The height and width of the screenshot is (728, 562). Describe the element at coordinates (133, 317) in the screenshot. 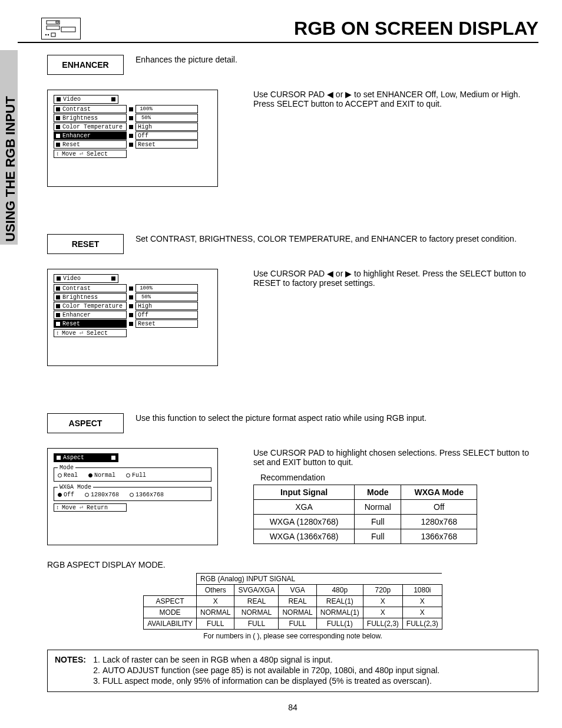

I see `osd-reset-preview: Video Contrast100% Brightness50% Color T…` at that location.